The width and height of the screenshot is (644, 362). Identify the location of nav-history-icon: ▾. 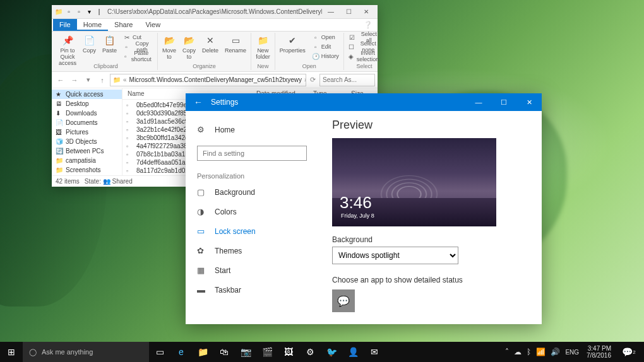
(88, 80).